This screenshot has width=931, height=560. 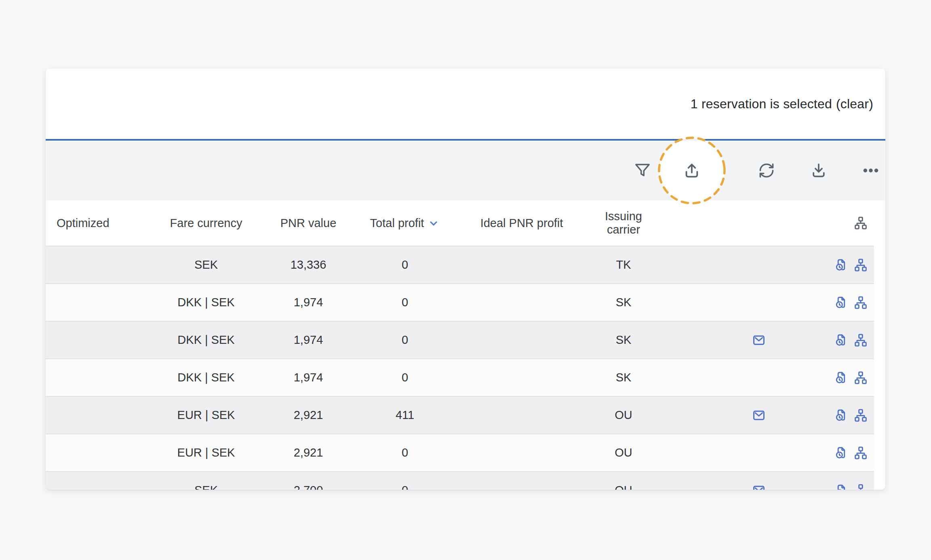 What do you see at coordinates (692, 171) in the screenshot?
I see `upload-icon` at bounding box center [692, 171].